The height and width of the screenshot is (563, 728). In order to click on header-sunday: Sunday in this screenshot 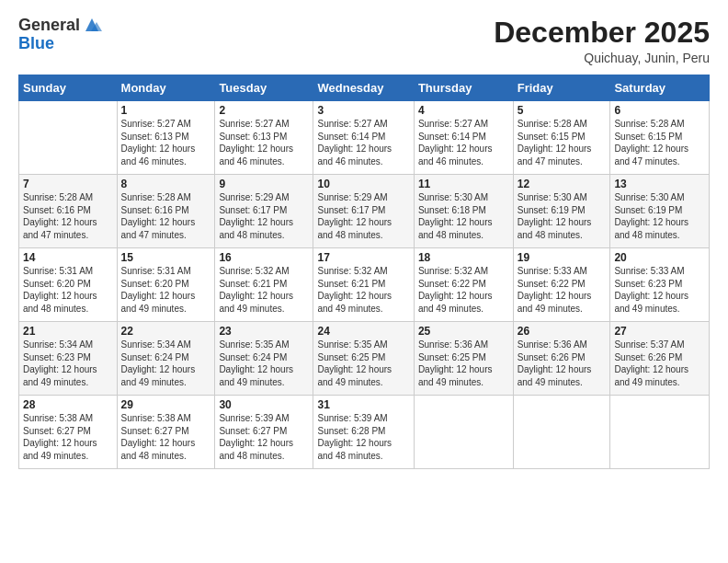, I will do `click(68, 88)`.